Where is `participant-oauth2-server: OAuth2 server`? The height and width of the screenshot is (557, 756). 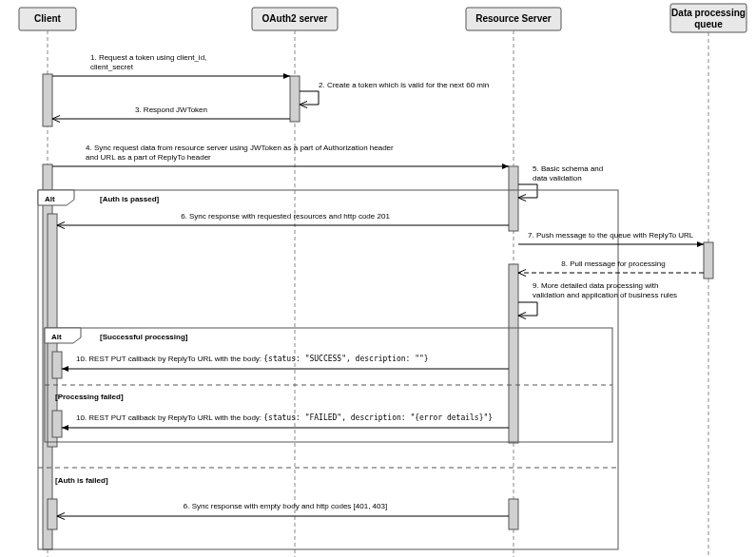
participant-oauth2-server: OAuth2 server is located at coordinates (295, 19).